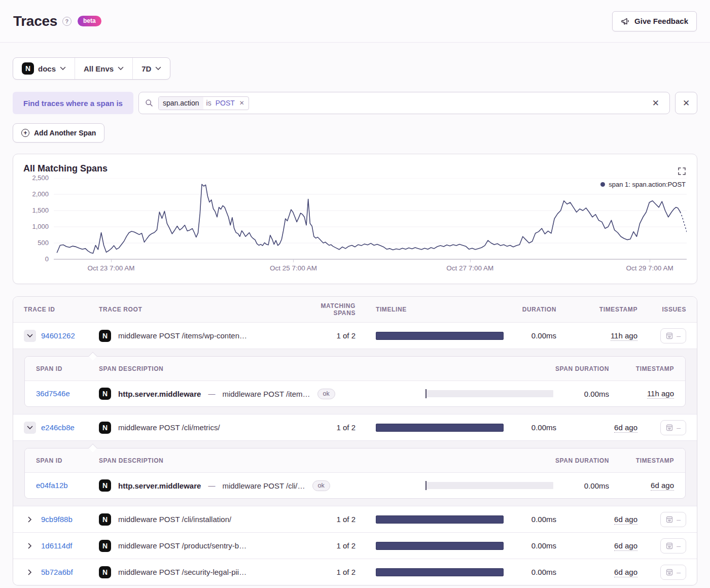  What do you see at coordinates (151, 68) in the screenshot?
I see `date-range-selector: 7D` at bounding box center [151, 68].